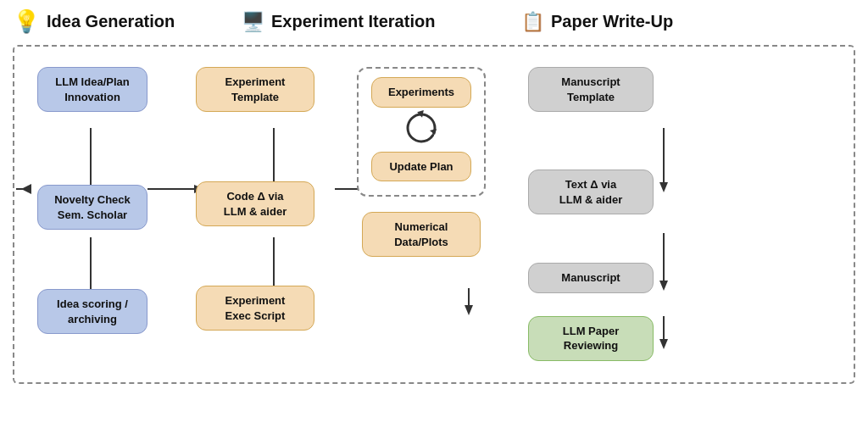  I want to click on header-row: 💡 Idea Generation 🖥️ Experiment Iteratio…, so click(434, 22).